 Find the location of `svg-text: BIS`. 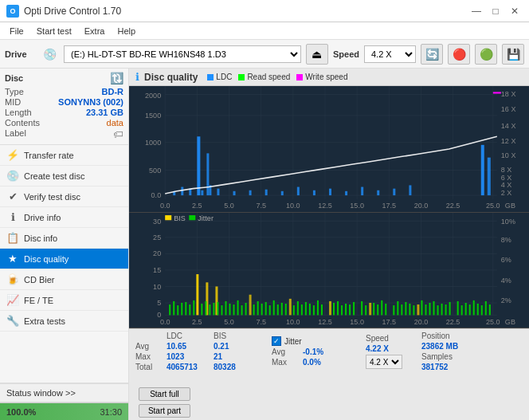

svg-text: BIS is located at coordinates (180, 218).